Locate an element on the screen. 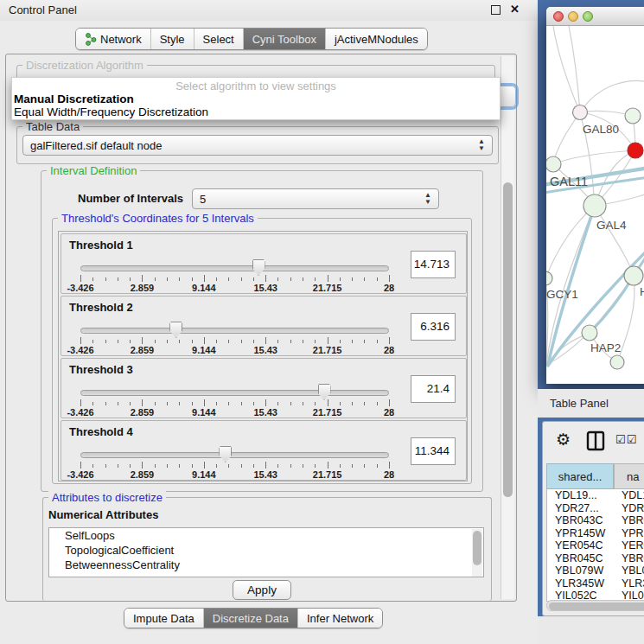 This screenshot has width=644, height=644. attribute-list-item: BetweennessCentrality is located at coordinates (266, 565).